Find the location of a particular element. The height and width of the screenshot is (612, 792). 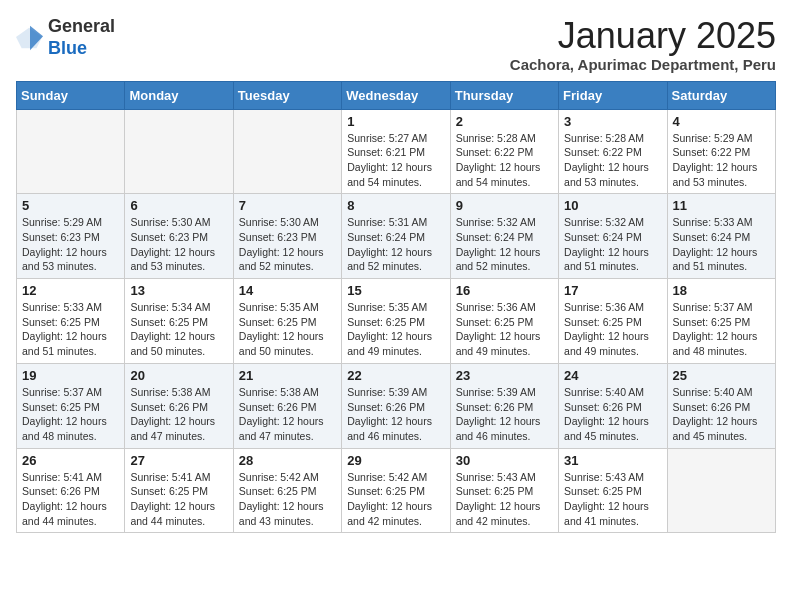

day-number: 24 is located at coordinates (612, 376).